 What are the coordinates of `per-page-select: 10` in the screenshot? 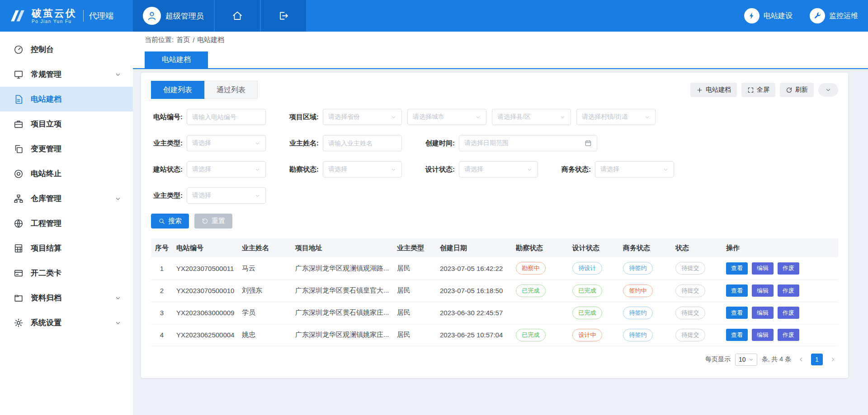 It's located at (746, 359).